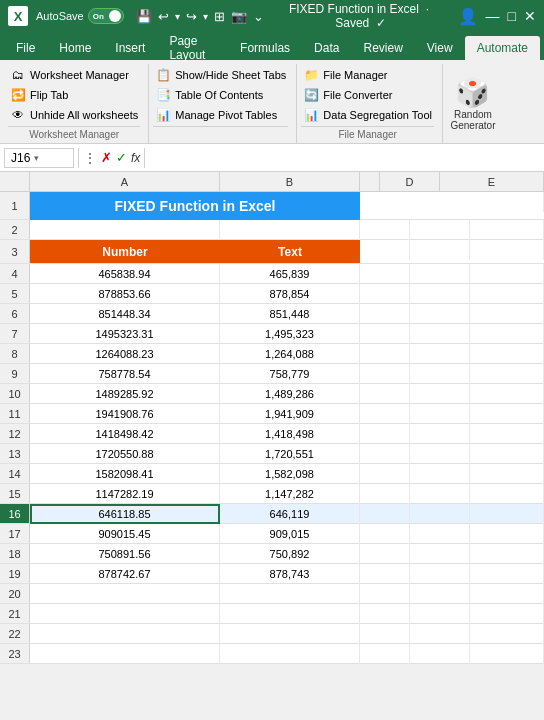 The width and height of the screenshot is (544, 720). Describe the element at coordinates (125, 354) in the screenshot. I see `cell-8a: 1264088.23` at that location.